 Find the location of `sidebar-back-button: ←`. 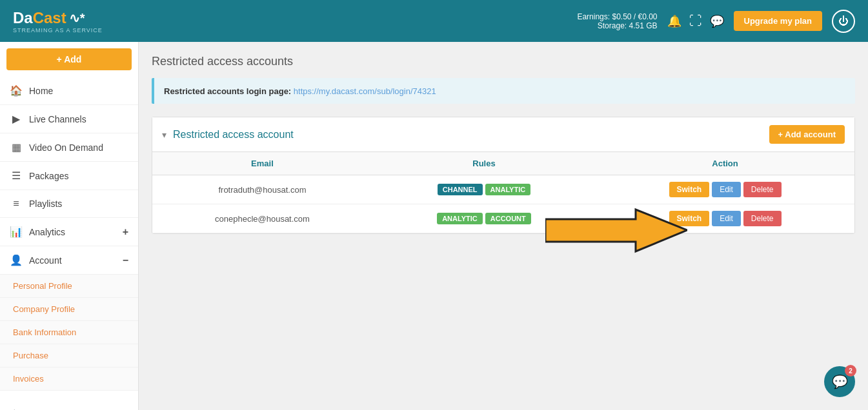

sidebar-back-button: ← is located at coordinates (69, 404).